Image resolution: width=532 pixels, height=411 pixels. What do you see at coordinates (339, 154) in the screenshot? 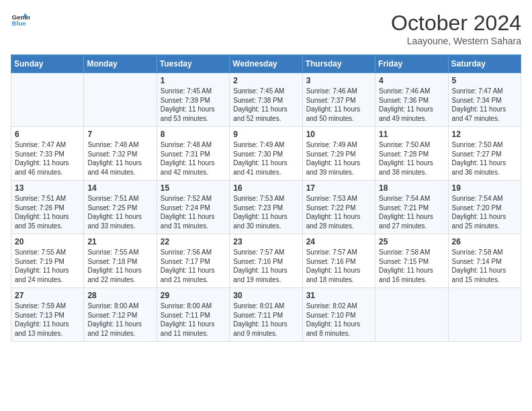
I see `calendar-cell: 10Sunrise: 7:49 AM Sunset: 7:29 PM Dayli…` at bounding box center [339, 154].